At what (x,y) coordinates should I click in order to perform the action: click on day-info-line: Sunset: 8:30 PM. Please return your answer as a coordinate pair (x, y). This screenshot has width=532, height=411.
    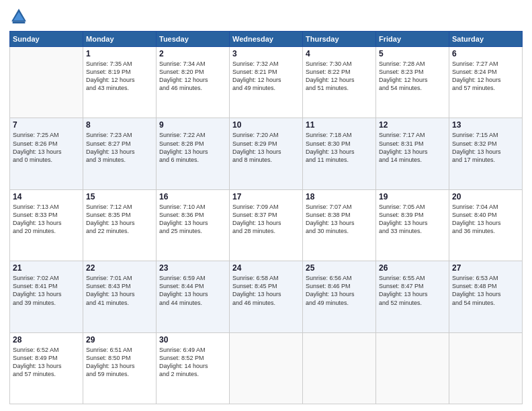
    Looking at the image, I should click on (339, 144).